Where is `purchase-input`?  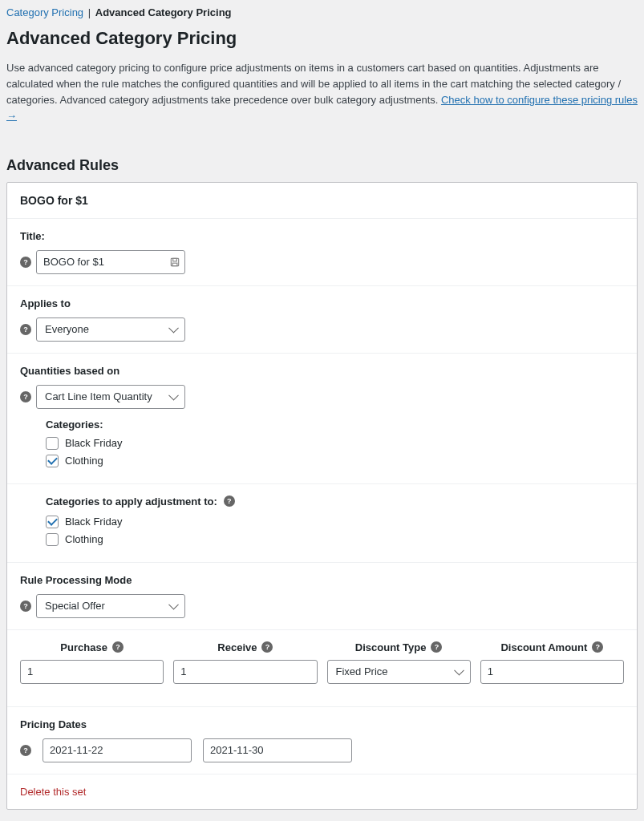
purchase-input is located at coordinates (91, 672).